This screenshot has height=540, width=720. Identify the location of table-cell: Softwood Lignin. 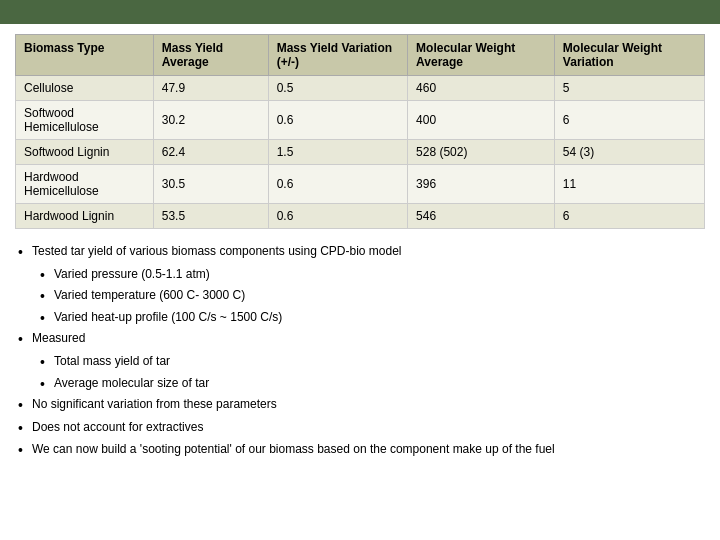
(85, 152).